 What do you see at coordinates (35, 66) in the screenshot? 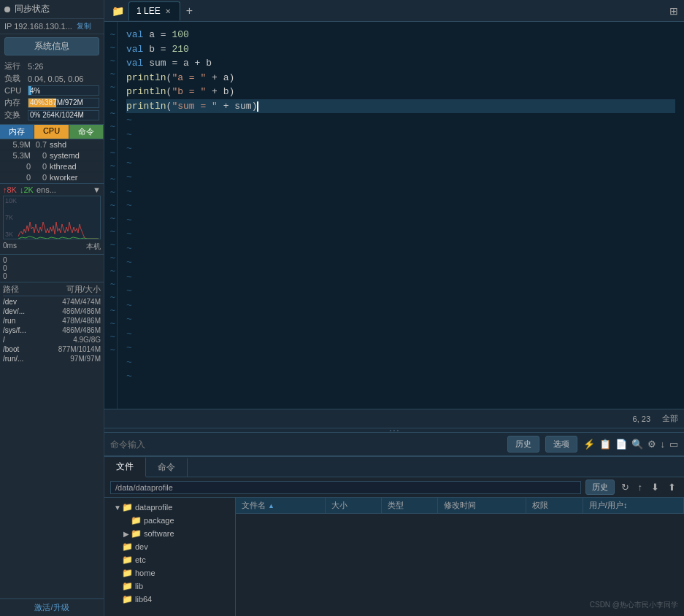
I see `uptime-value: 5:26` at bounding box center [35, 66].